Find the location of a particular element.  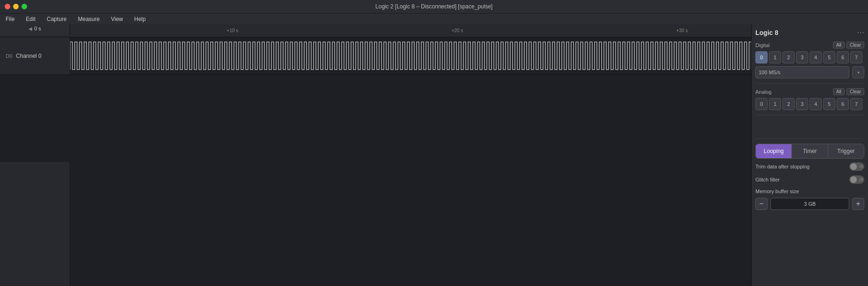

sample-rate-row: 100 MS/s 50 MS/s 25 MS/s 10 MS/s ▾ is located at coordinates (810, 72).